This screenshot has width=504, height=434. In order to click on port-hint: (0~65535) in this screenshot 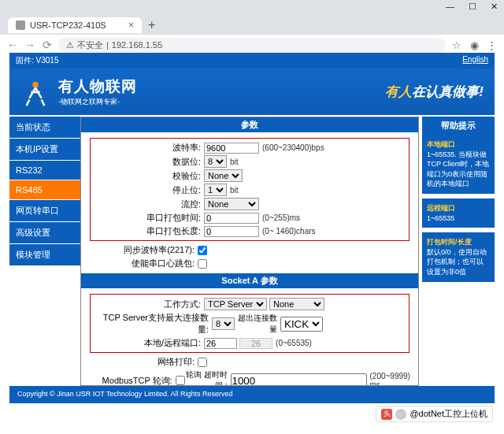, I will do `click(292, 343)`.